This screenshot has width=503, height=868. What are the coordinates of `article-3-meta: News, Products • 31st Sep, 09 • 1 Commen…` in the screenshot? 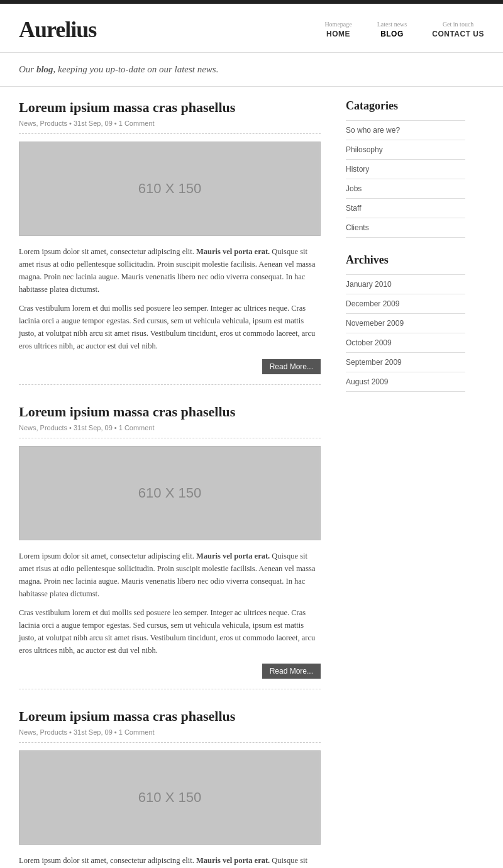 It's located at (170, 736).